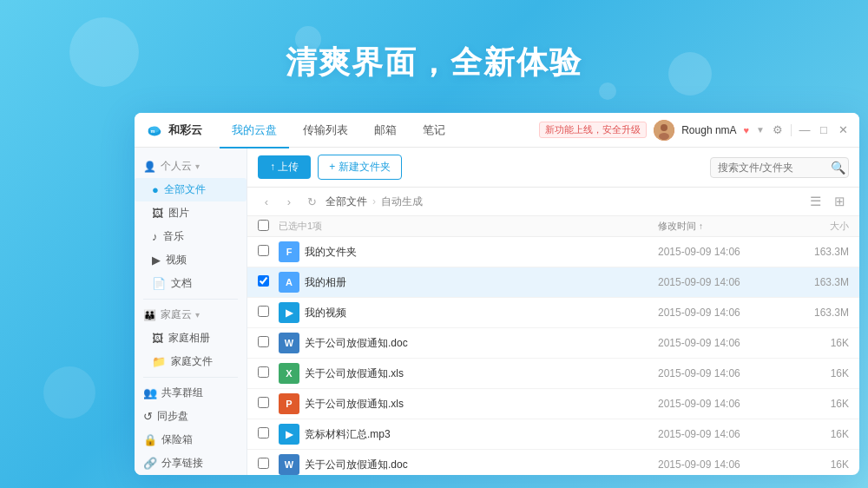  I want to click on table-row: X 关于公司放假通知.xls 2015-09-09 14:06 16K, so click(554, 373).